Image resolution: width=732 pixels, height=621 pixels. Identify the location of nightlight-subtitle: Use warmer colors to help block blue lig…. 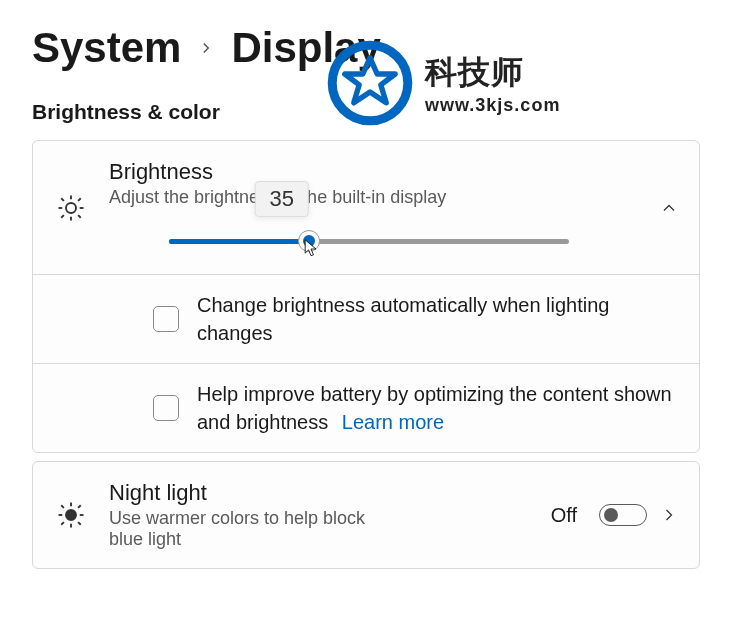
(239, 529).